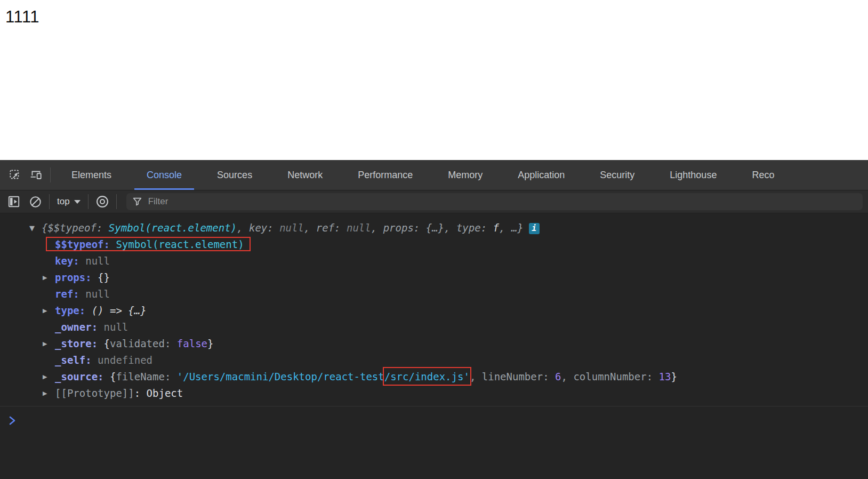 The width and height of the screenshot is (868, 479). What do you see at coordinates (616, 377) in the screenshot?
I see `value-segment: columnNumber:` at bounding box center [616, 377].